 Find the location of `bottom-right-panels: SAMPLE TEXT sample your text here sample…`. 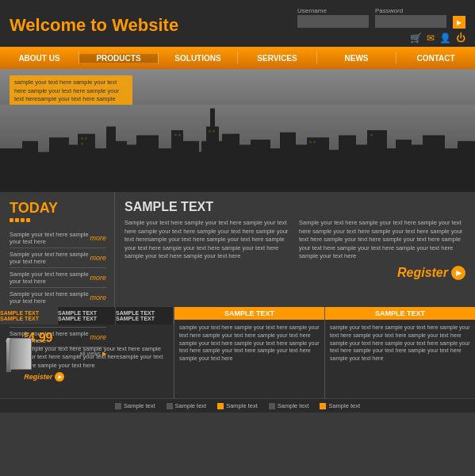

bottom-right-panels: SAMPLE TEXT sample your text here sample… is located at coordinates (325, 352).